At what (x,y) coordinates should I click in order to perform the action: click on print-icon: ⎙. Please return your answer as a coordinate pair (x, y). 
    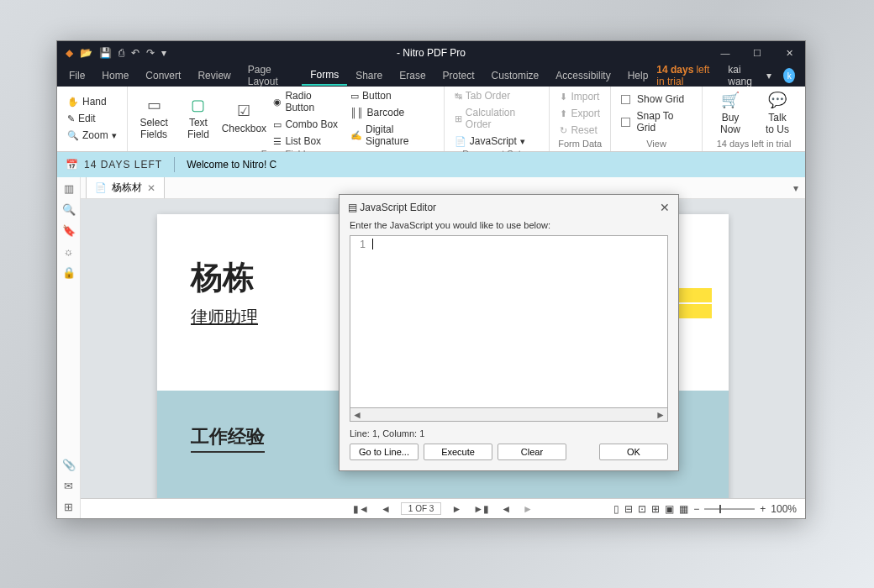
    Looking at the image, I should click on (121, 53).